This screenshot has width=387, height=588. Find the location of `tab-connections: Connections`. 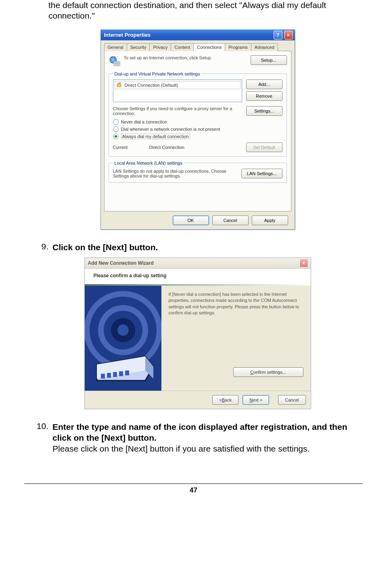

tab-connections: Connections is located at coordinates (209, 47).